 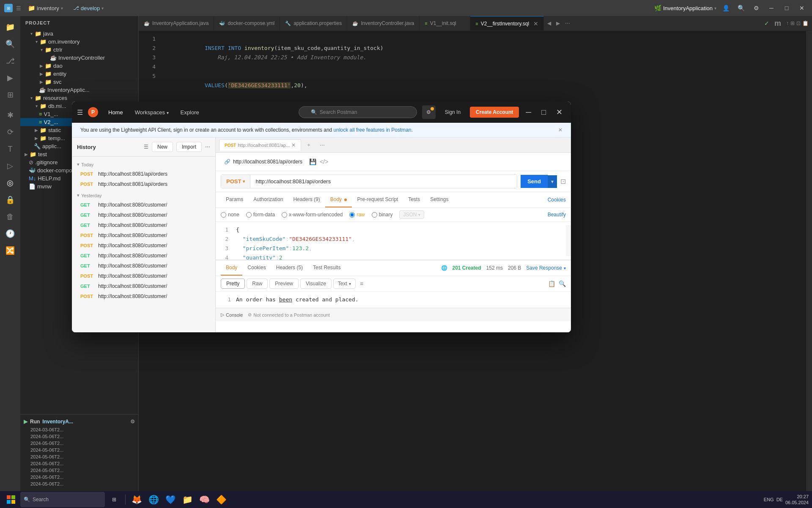 What do you see at coordinates (144, 205) in the screenshot?
I see `pm-history-item-y-1: GET http://localhost:8080/customer/` at bounding box center [144, 205].